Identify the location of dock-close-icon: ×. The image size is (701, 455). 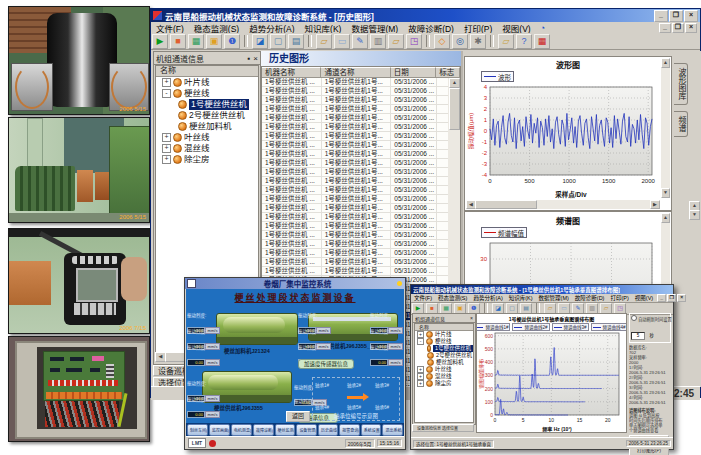
(256, 58).